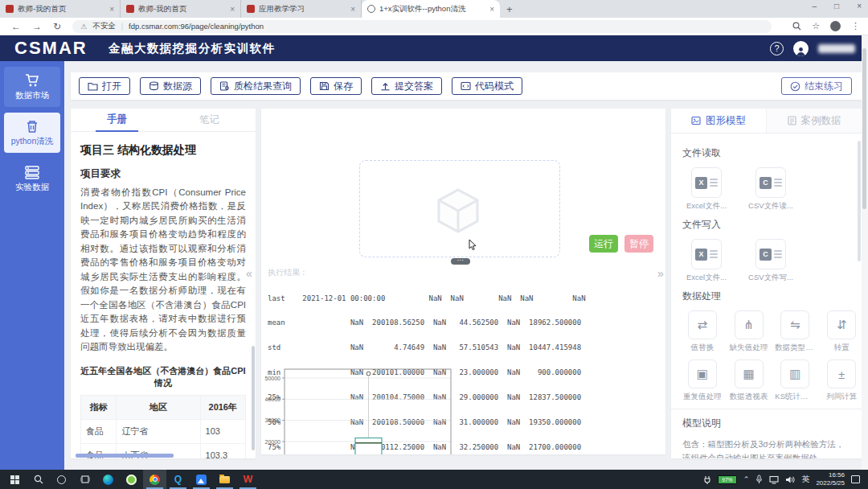 Image resolution: width=868 pixels, height=489 pixels. What do you see at coordinates (749, 381) in the screenshot?
I see `model-pivot-table: ▦ 数据透视表` at bounding box center [749, 381].